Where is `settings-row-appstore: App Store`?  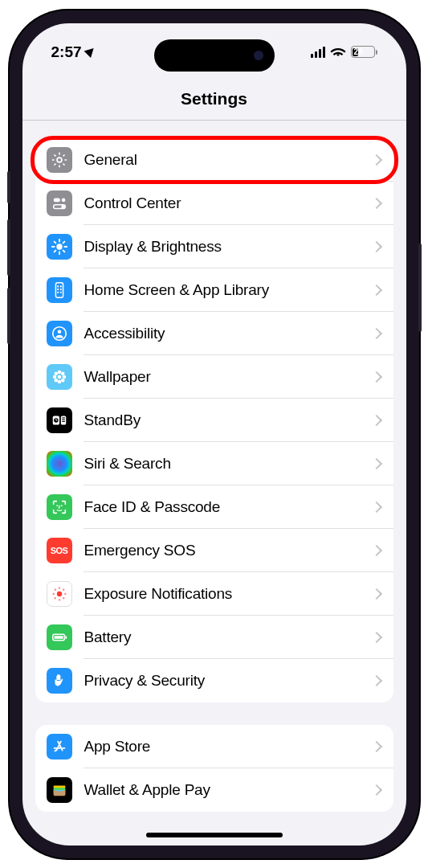
settings-row-appstore: App Store is located at coordinates (214, 747).